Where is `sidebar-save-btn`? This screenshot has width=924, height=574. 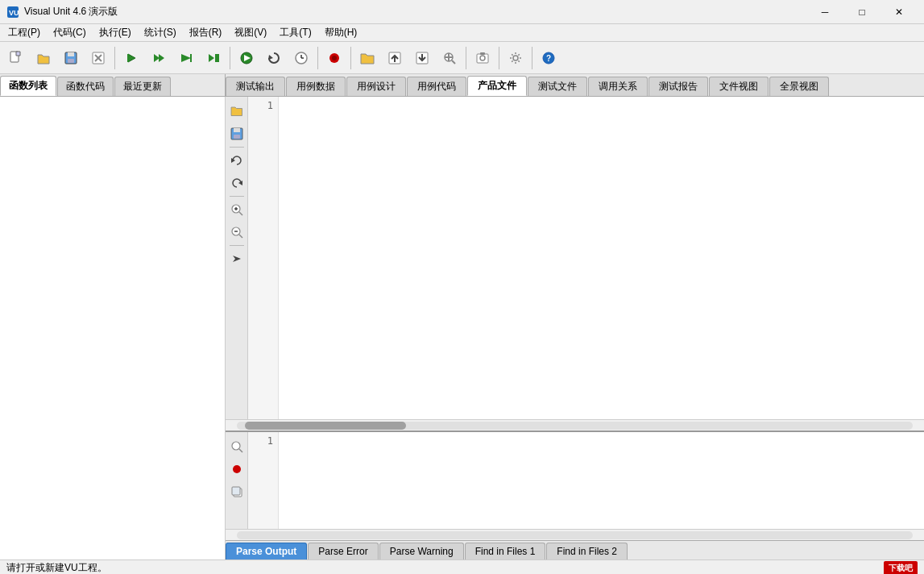 sidebar-save-btn is located at coordinates (237, 134).